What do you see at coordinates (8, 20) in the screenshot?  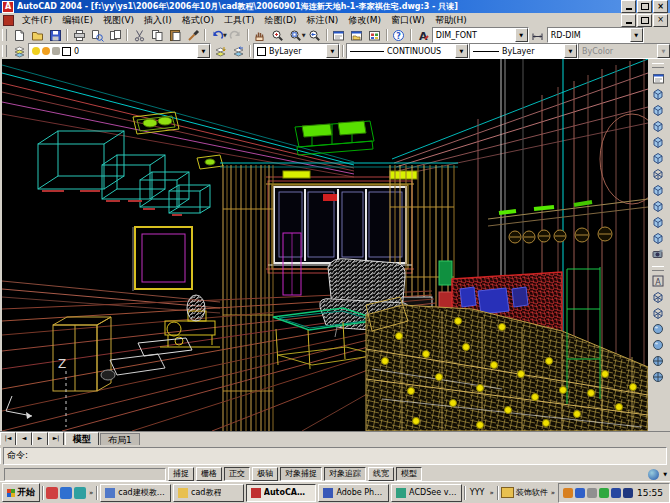 I see `document-icon` at bounding box center [8, 20].